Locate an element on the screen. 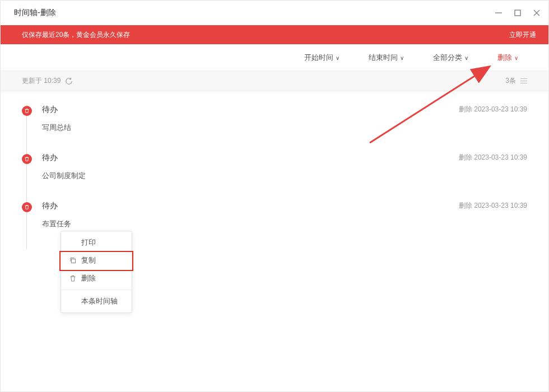 The width and height of the screenshot is (549, 392). ctx-print: 打印 is located at coordinates (96, 242).